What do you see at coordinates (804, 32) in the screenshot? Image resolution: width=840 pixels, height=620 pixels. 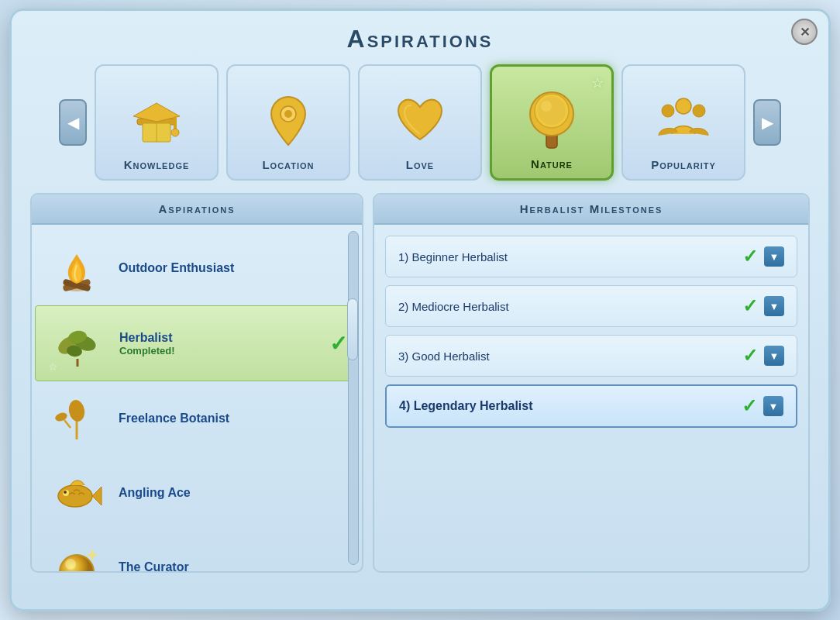 I see `close-button: ✕` at bounding box center [804, 32].